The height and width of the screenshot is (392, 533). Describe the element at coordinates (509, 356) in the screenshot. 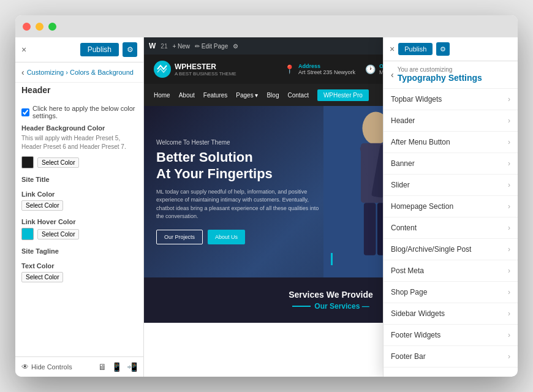

I see `footer-bar-chevron: ›` at that location.